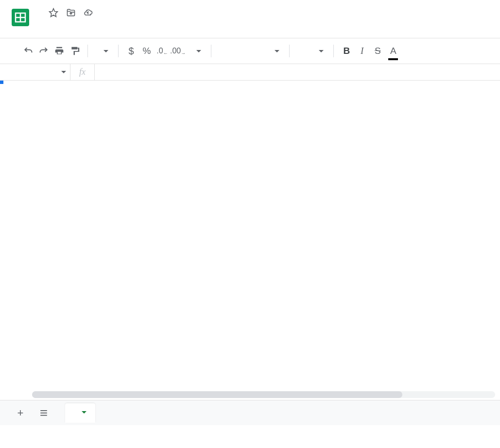 This screenshot has height=448, width=500. I want to click on sheet-tab-bar: +, so click(250, 413).